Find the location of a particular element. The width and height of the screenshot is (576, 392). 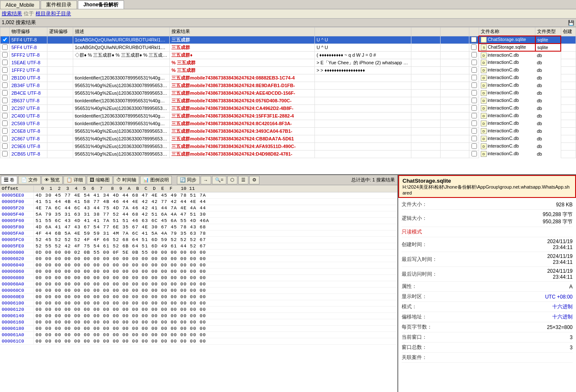

hex-arrow-btn: → is located at coordinates (206, 180).